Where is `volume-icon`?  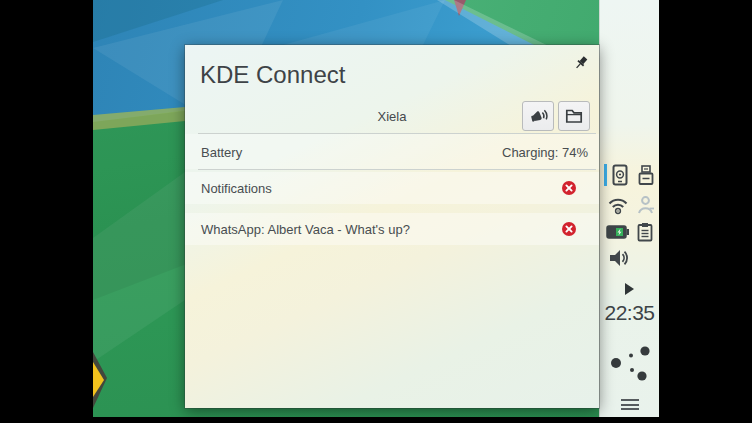
volume-icon is located at coordinates (619, 258).